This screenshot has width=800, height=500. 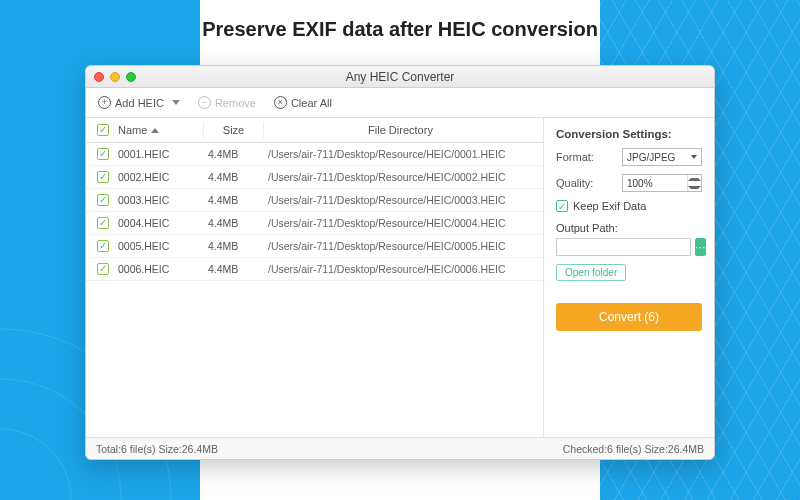 What do you see at coordinates (629, 206) in the screenshot?
I see `keep-exif-row: Keep Exif Data` at bounding box center [629, 206].